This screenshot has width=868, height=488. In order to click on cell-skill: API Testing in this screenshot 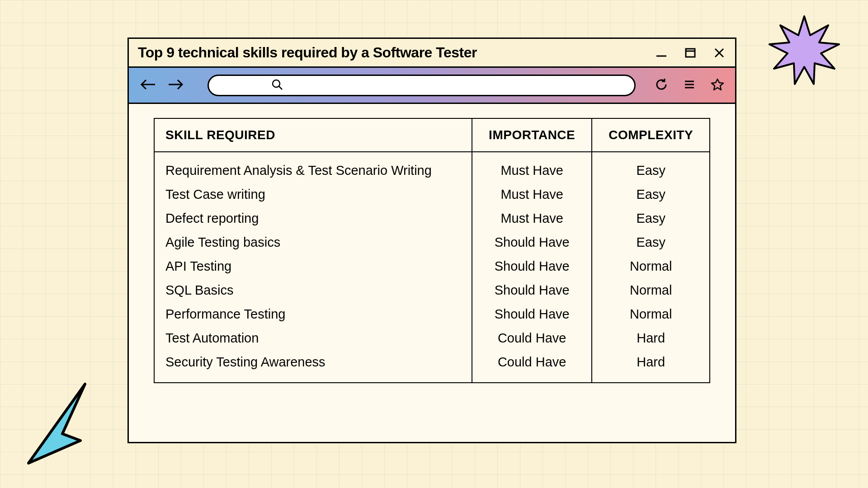, I will do `click(314, 267)`.